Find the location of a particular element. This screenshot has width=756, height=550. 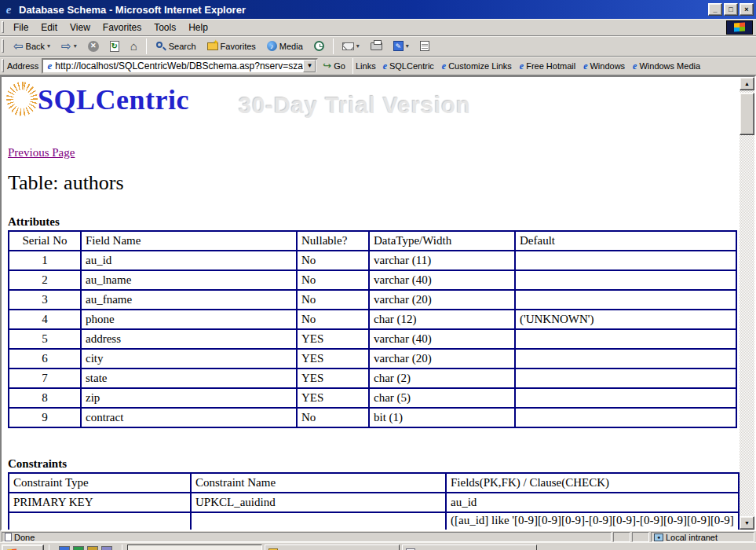

toolbar-grip is located at coordinates (3, 46).